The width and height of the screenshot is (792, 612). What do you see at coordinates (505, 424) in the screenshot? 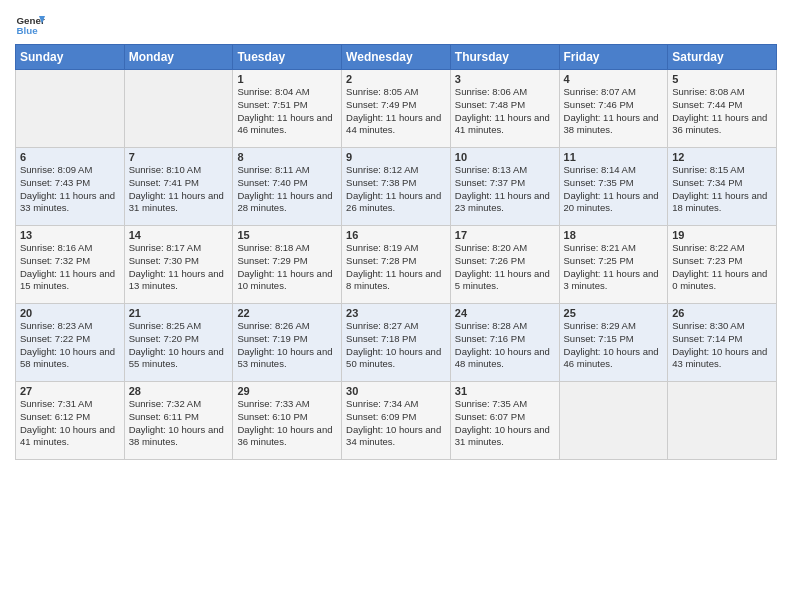
I see `day-info: Sunrise: 7:35 AMSunset: 6:07 PMDaylight:…` at bounding box center [505, 424].